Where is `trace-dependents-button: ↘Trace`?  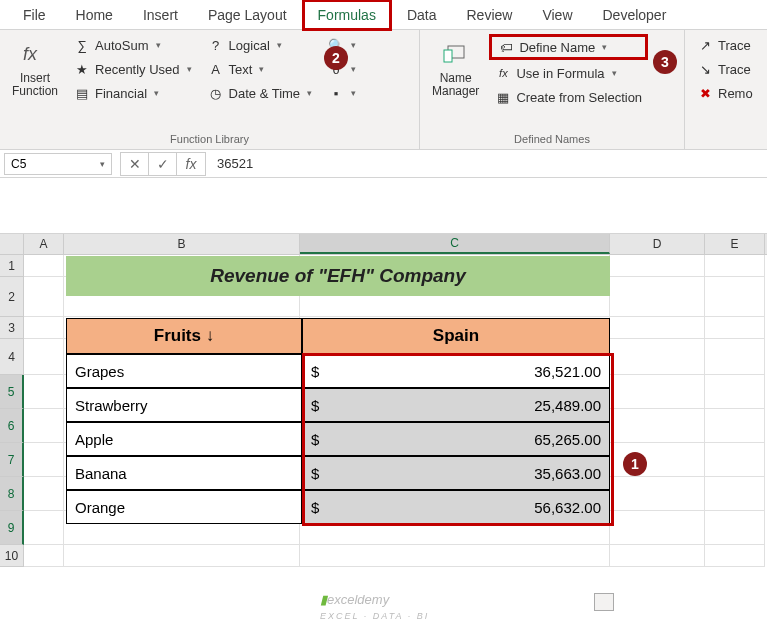 trace-dependents-button: ↘Trace is located at coordinates (725, 69).